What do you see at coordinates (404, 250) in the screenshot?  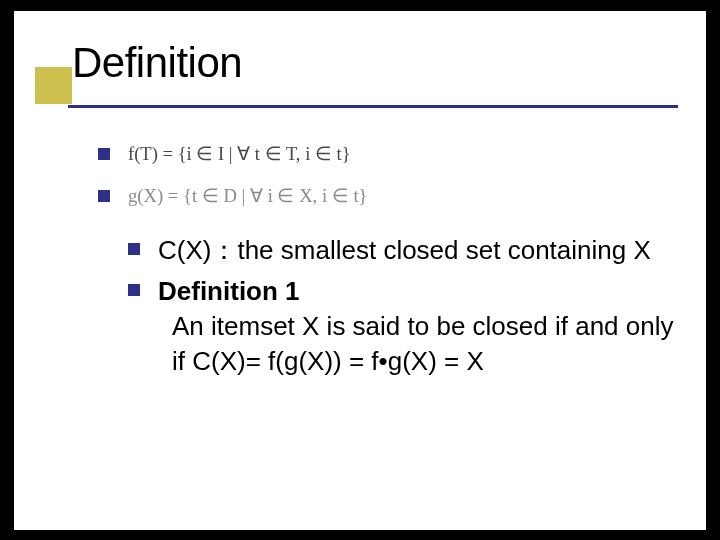 I see `bullet-text-cx: C(X)：the smallest closed set containing …` at bounding box center [404, 250].